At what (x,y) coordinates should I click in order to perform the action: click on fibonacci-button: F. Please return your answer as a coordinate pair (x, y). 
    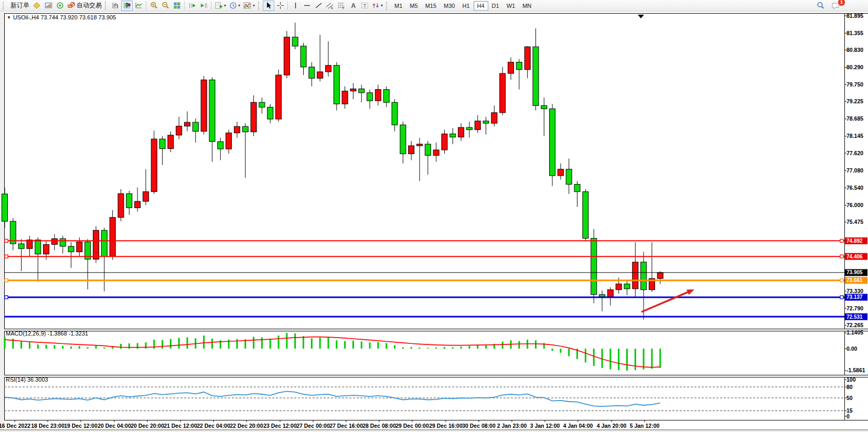
    Looking at the image, I should click on (341, 6).